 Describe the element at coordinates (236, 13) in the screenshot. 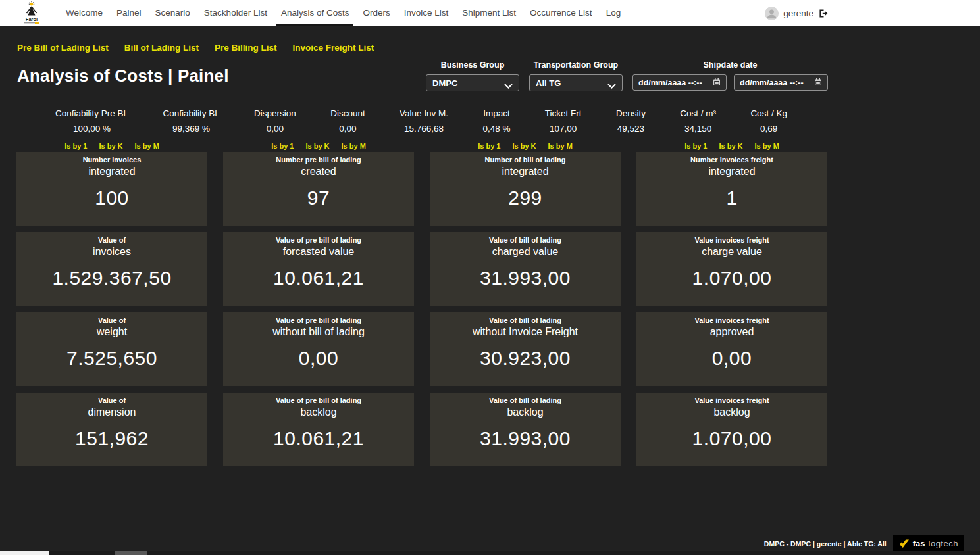

I see `nav-item-stackholder-list: Stackholder List` at that location.